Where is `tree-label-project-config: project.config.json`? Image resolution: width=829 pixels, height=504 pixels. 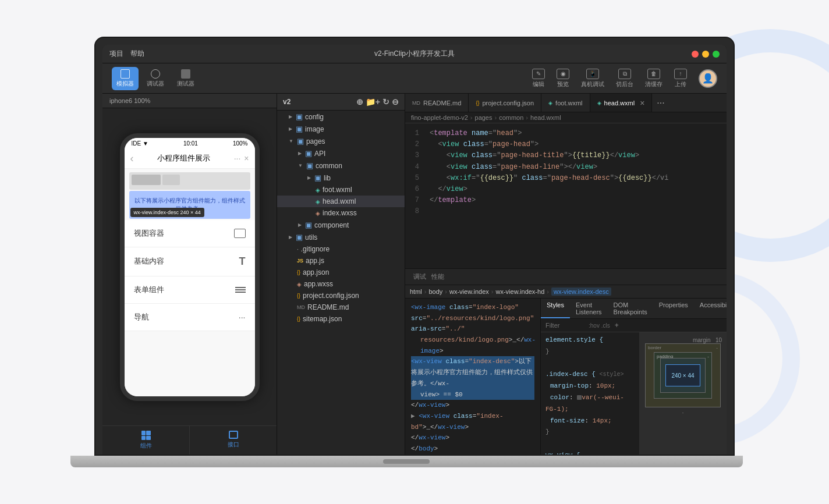 tree-label-project-config: project.config.json is located at coordinates (331, 296).